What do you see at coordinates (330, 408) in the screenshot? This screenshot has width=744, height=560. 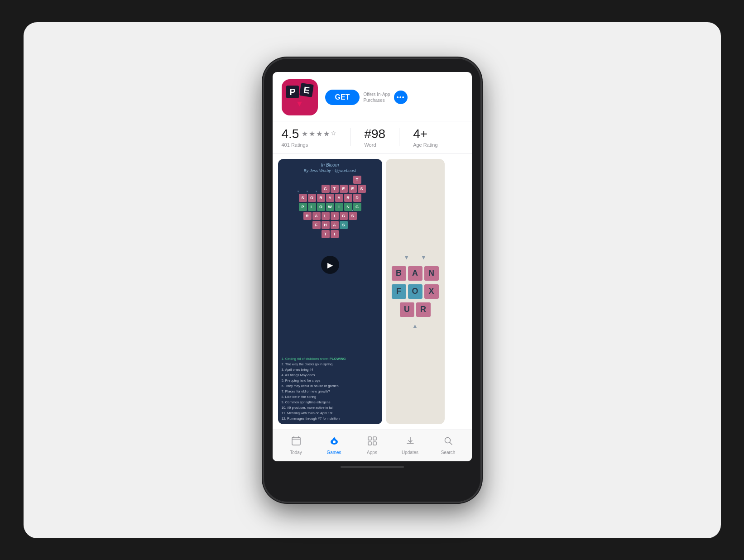 I see `clue-10: 10. #9 producer, more active in fall` at bounding box center [330, 408].